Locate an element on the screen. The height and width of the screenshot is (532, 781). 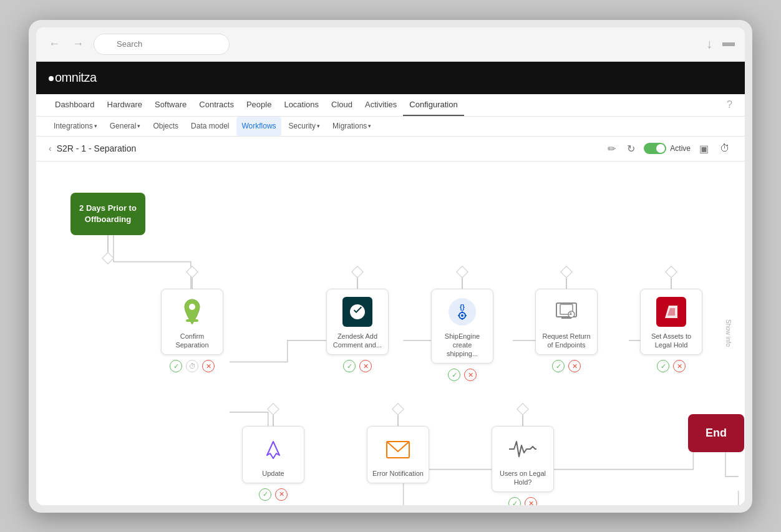
request-return-actions: ✓ ✕ is located at coordinates (566, 366).